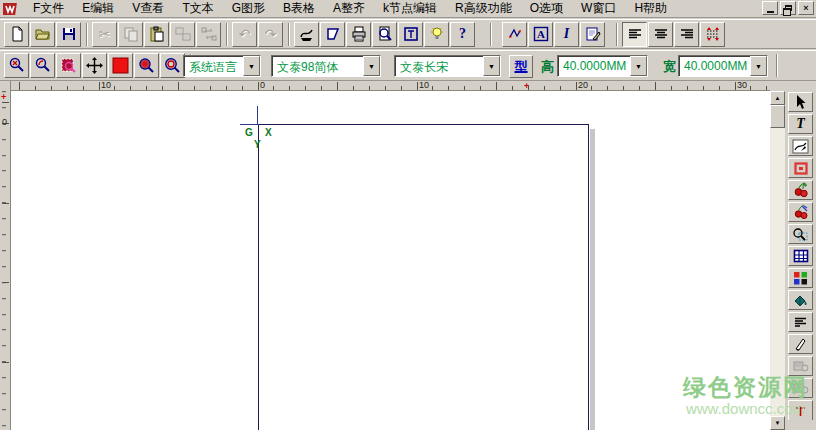 The image size is (816, 430). I want to click on pan-button, so click(94, 66).